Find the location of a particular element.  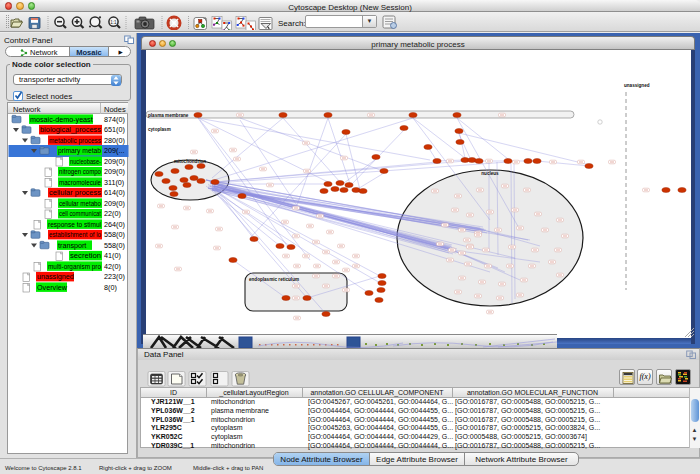

svg-text: mosaic-demo-yeast is located at coordinates (62, 120).